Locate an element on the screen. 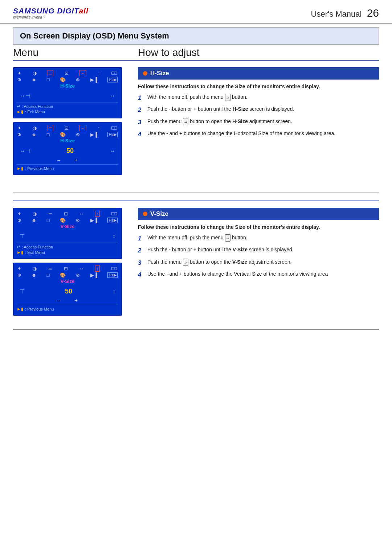 The image size is (392, 555). hsize-osd1-footer-line1: ↵ : Access Function is located at coordinates (68, 106).